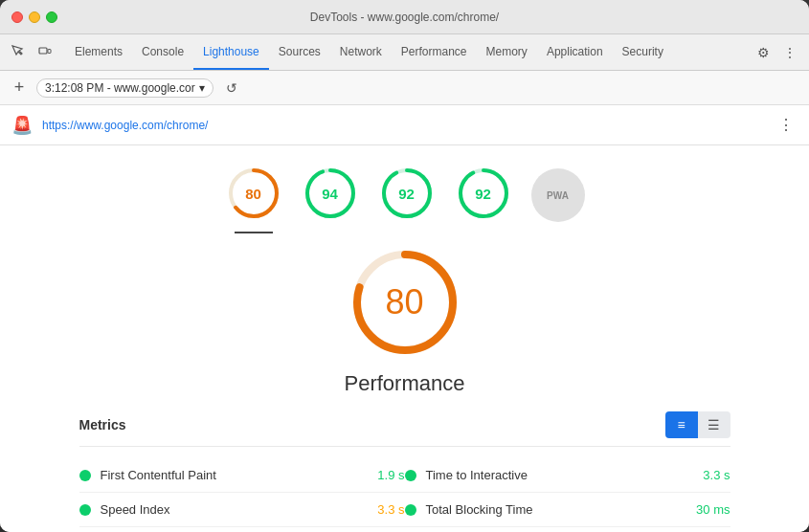 This screenshot has height=532, width=809. What do you see at coordinates (124, 88) in the screenshot?
I see `url-input-wrap: 3:12:08 PM - www.google.cor ▾` at bounding box center [124, 88].